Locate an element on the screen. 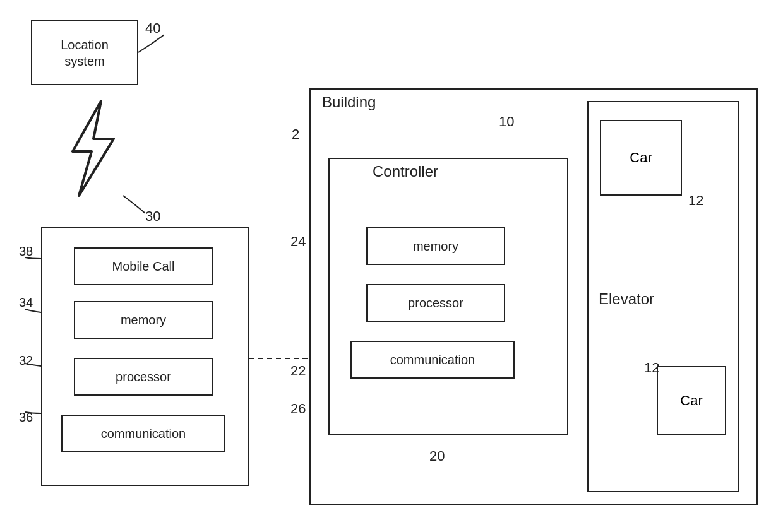 This screenshot has width=783, height=532. elevator-label: Elevator is located at coordinates (626, 299).